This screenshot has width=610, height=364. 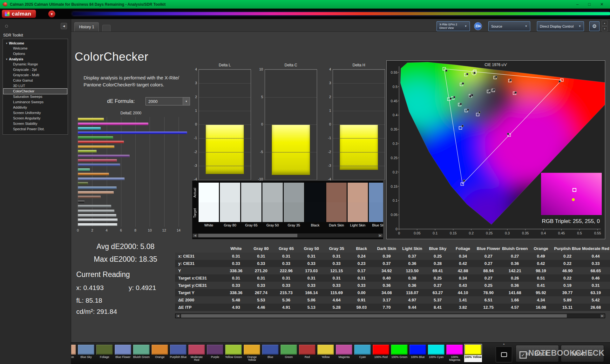 What do you see at coordinates (35, 124) in the screenshot?
I see `sidebar-item-screen-stability: Screen Stability` at bounding box center [35, 124].